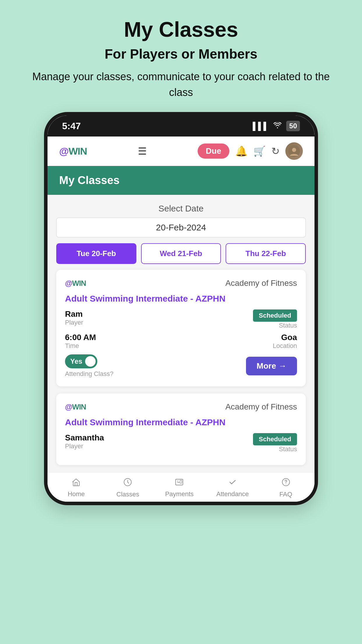  Describe the element at coordinates (89, 366) in the screenshot. I see `attending-section-1: Yes Attending Class?` at that location.